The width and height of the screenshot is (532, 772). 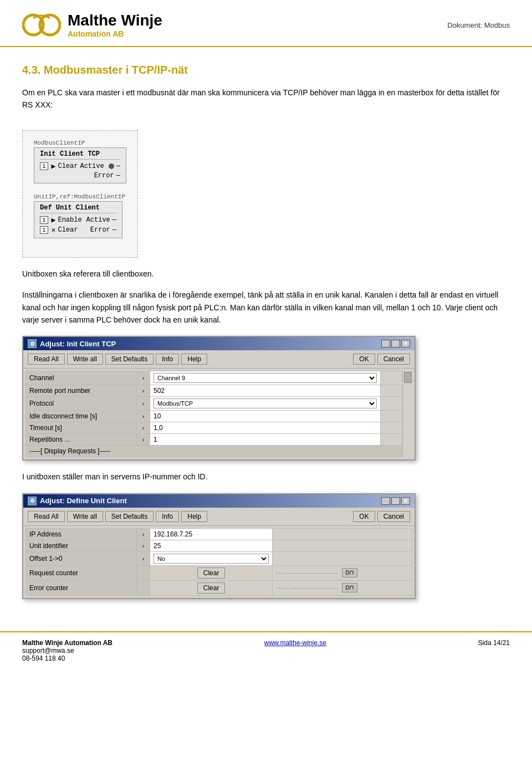 What do you see at coordinates (81, 378) in the screenshot?
I see `dialog1-channel-label: Channel` at bounding box center [81, 378].